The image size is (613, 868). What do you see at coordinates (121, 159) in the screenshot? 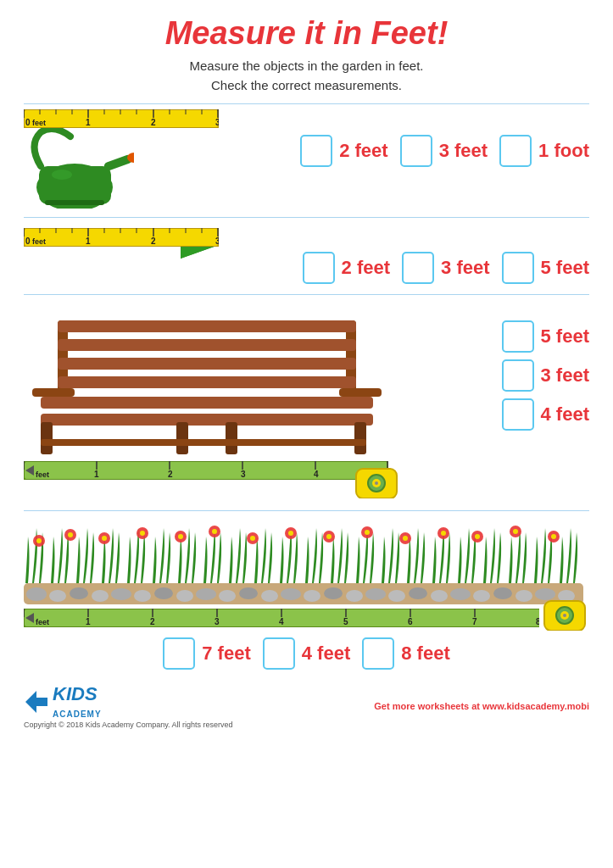
I see `watering-can-area: 0 feet 1 2 3` at bounding box center [121, 159].